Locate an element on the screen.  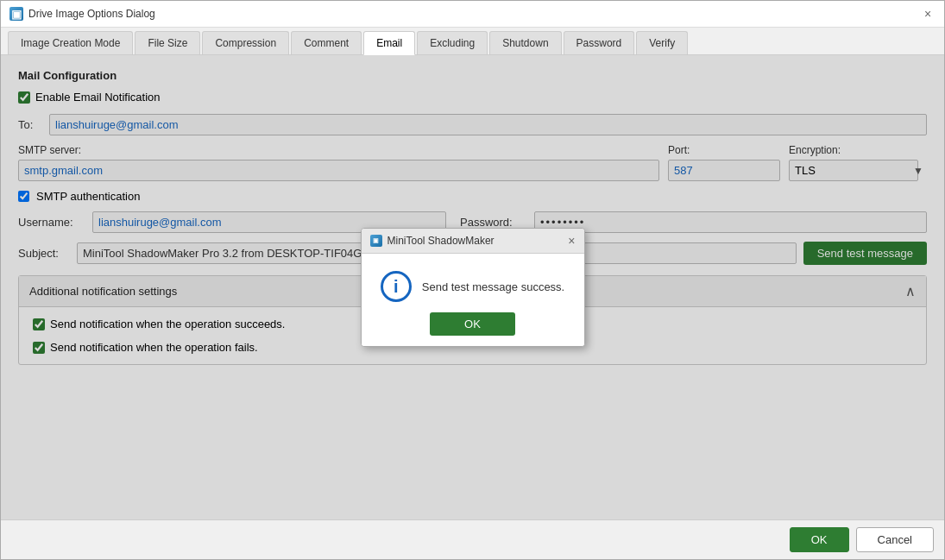
footer-bar: OK Cancel is located at coordinates (473, 539).